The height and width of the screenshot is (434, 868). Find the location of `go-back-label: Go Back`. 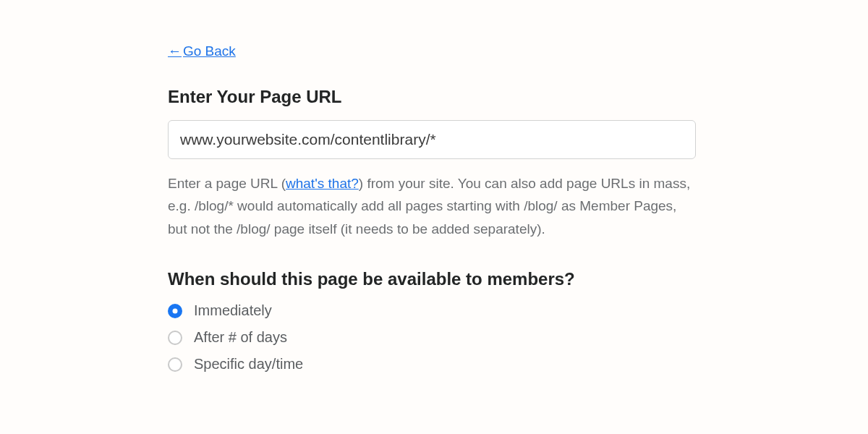

go-back-label: Go Back is located at coordinates (210, 51).